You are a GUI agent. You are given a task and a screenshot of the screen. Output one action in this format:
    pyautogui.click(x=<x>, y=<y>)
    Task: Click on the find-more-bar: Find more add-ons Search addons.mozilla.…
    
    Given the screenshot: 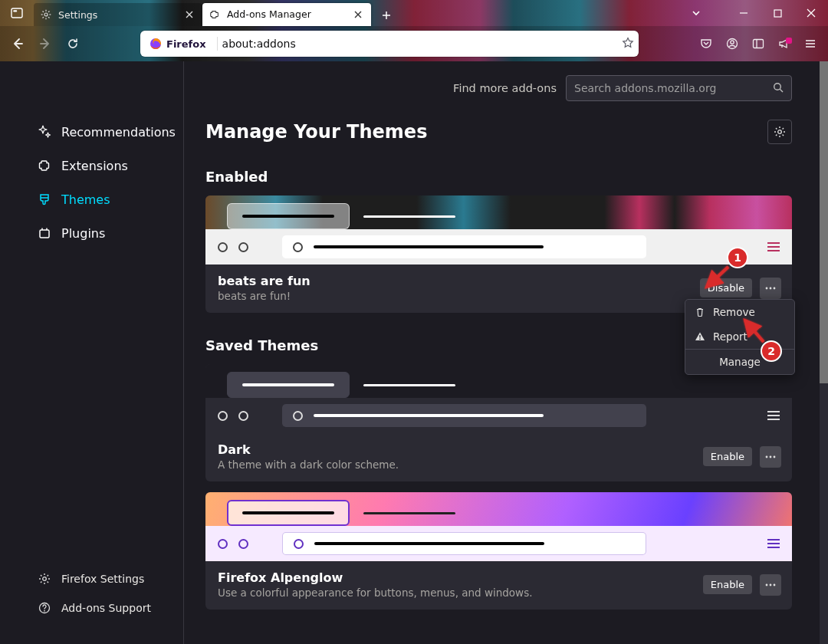 What is the action you would take?
    pyautogui.click(x=498, y=88)
    